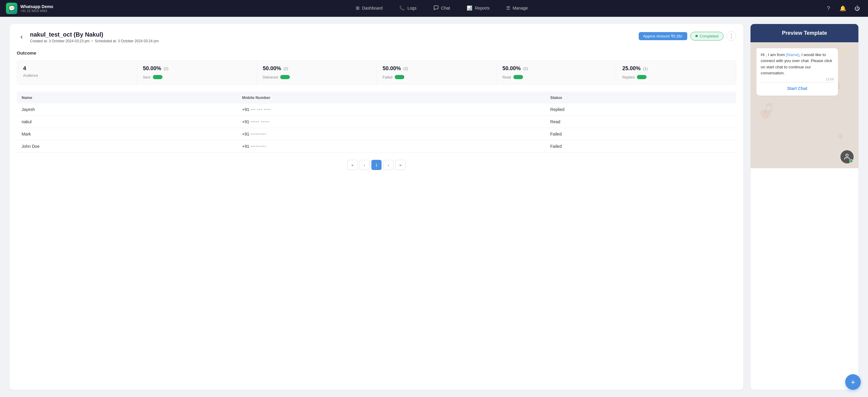 The height and width of the screenshot is (397, 868). Describe the element at coordinates (197, 72) in the screenshot. I see `stat-sent: 50.00% (2) Sent` at that location.